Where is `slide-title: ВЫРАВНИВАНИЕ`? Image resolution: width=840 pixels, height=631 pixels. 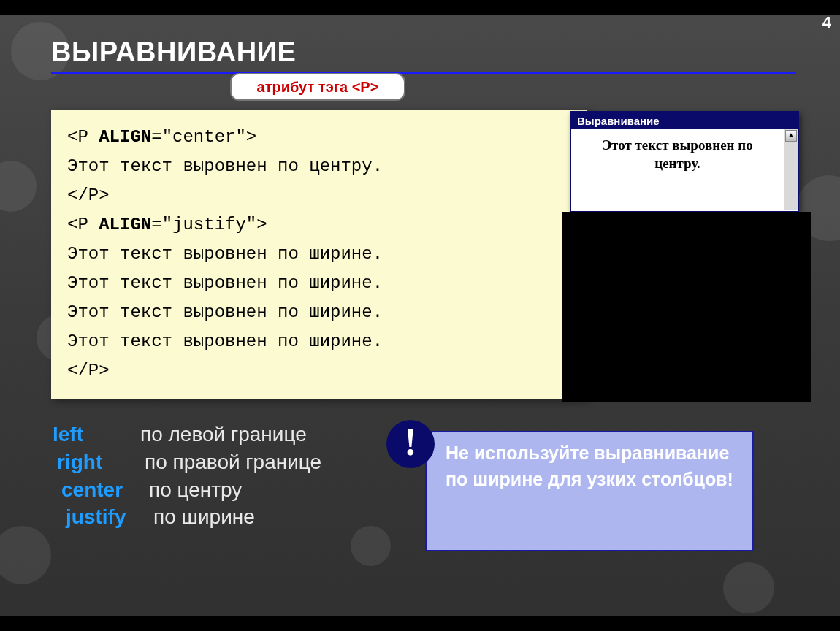
slide-title: ВЫРАВНИВАНИЕ is located at coordinates (174, 53).